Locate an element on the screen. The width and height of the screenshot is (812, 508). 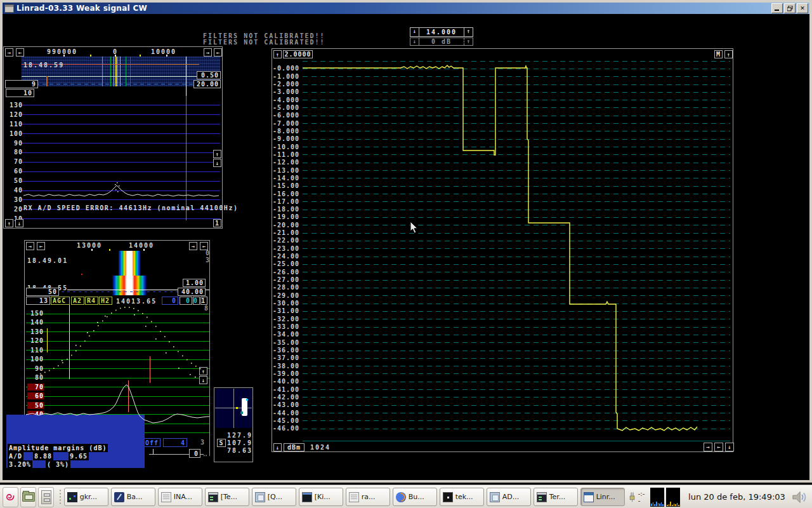
smeter-panel: S 127.9 107.9 78.63 is located at coordinates (233, 425).